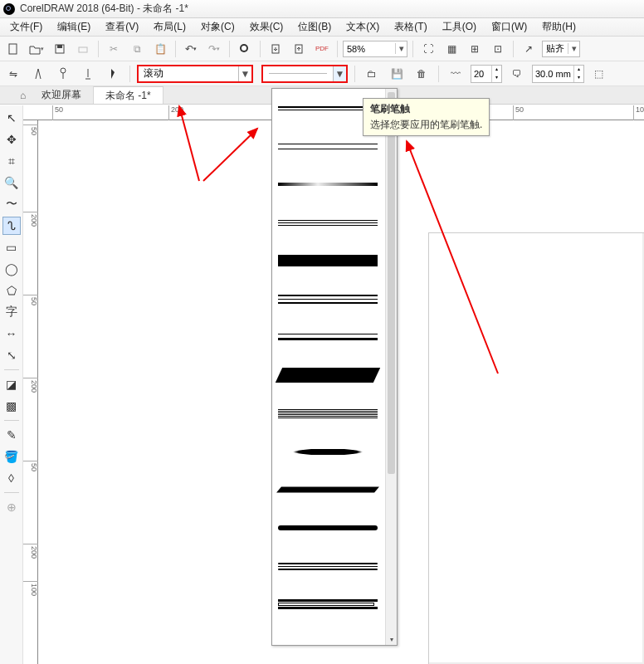 The image size is (644, 664). Describe the element at coordinates (451, 49) in the screenshot. I see `grid-button: ▦` at that location.